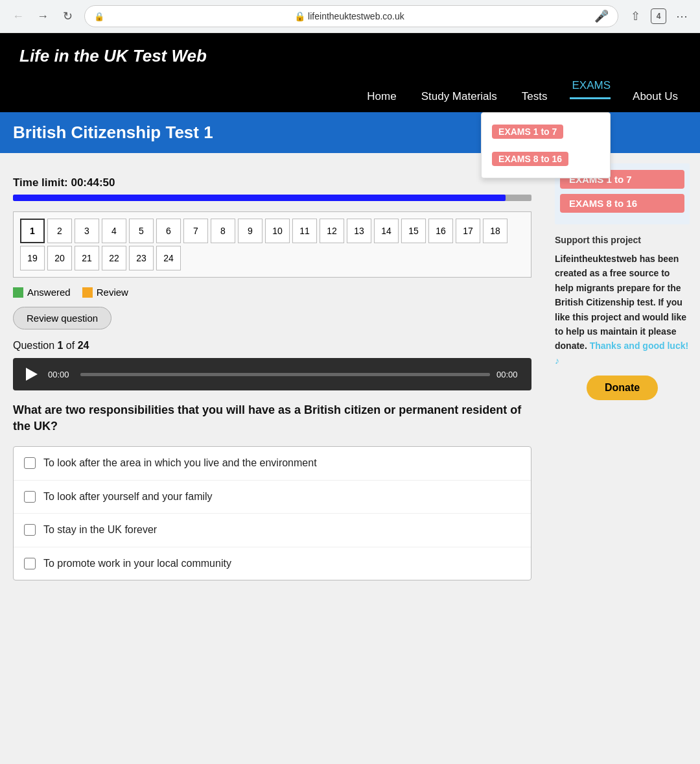 This screenshot has width=700, height=764. I want to click on audio-player: 00:00 00:00, so click(272, 374).